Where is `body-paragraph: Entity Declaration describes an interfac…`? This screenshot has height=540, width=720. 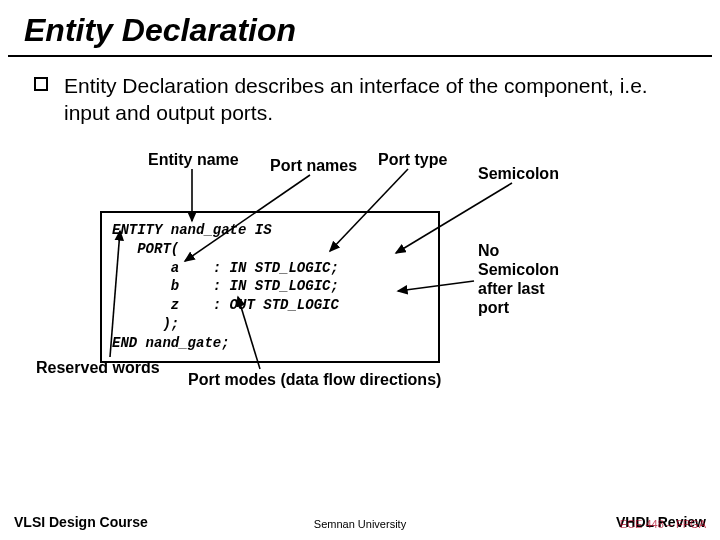
body-paragraph: Entity Declaration describes an interfac… is located at coordinates (356, 99).